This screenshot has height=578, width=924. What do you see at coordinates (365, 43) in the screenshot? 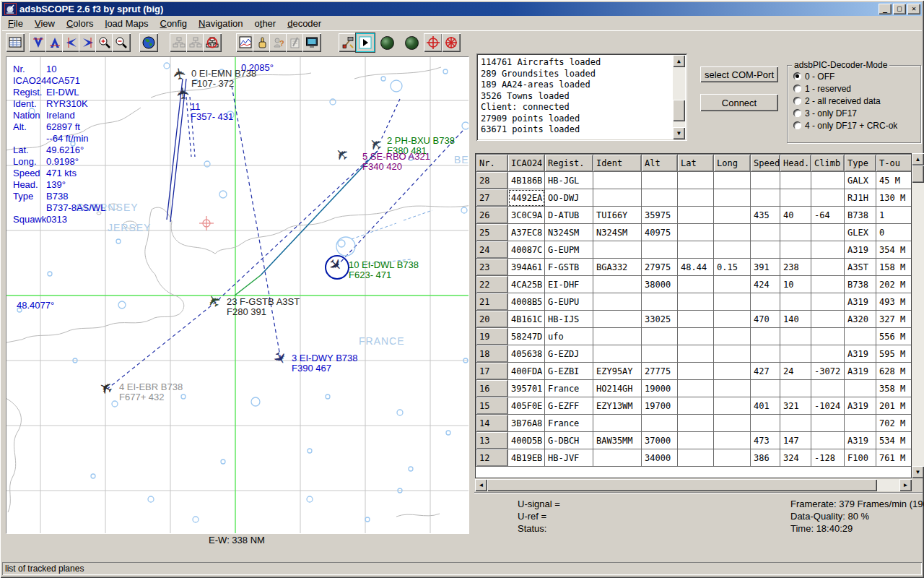
I see `play-icon` at bounding box center [365, 43].